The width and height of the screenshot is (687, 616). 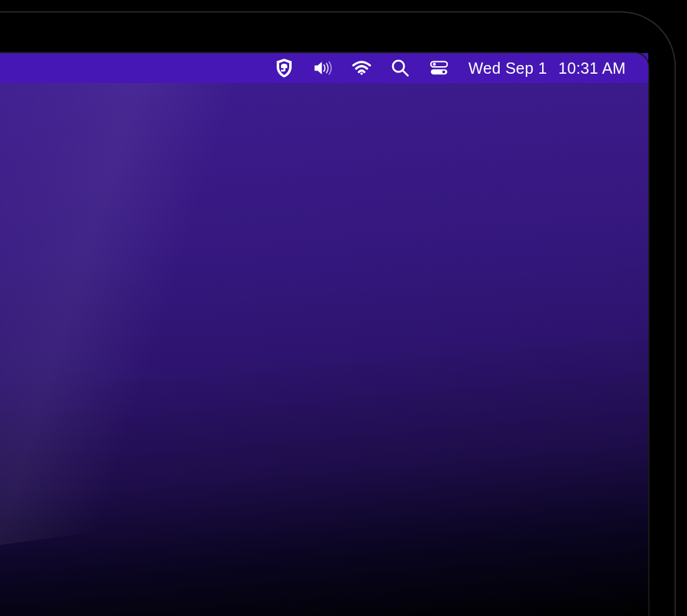 What do you see at coordinates (284, 68) in the screenshot?
I see `guardian-shield-icon` at bounding box center [284, 68].